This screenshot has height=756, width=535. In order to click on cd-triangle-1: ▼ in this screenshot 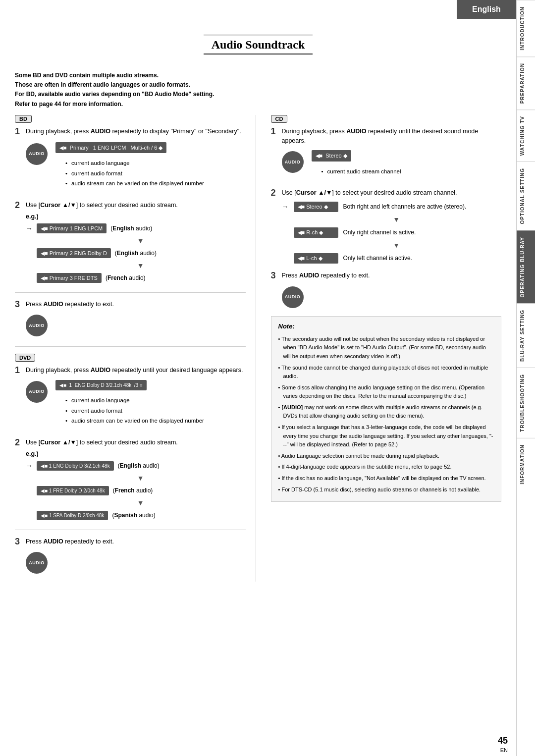, I will do `click(397, 220)`.